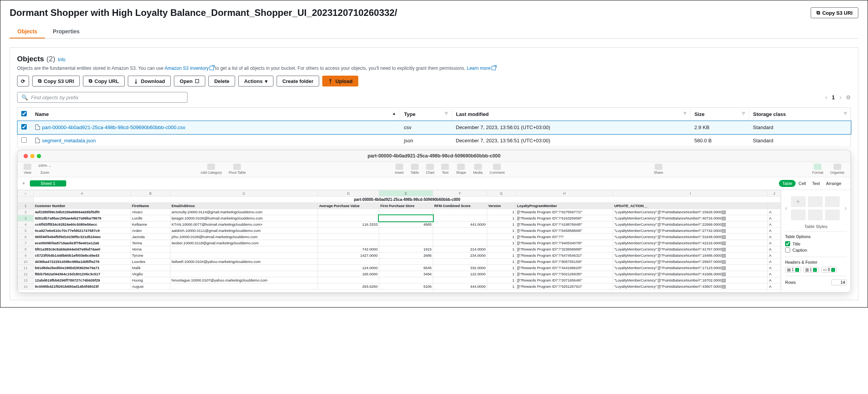 This screenshot has width=868, height=394. Describe the element at coordinates (565, 280) in the screenshot. I see `grid-cell: [[\"Rewards Program ID\":\"207165646\"` at that location.